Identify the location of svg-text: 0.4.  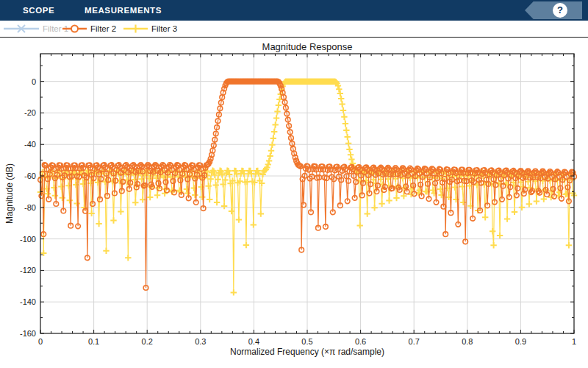
(254, 342).